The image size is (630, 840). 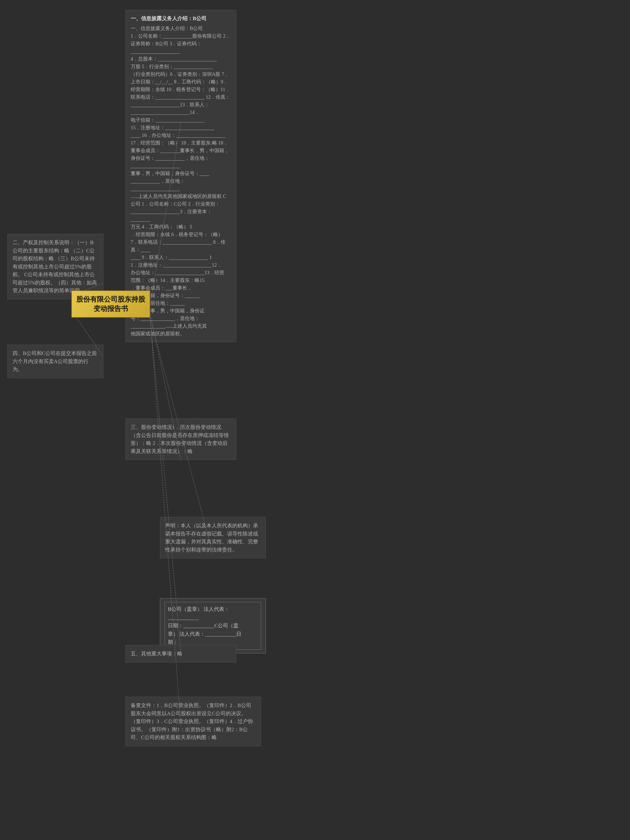 I want to click on central-label: 股份有限公司股东持股变动报告书, so click(x=111, y=304).